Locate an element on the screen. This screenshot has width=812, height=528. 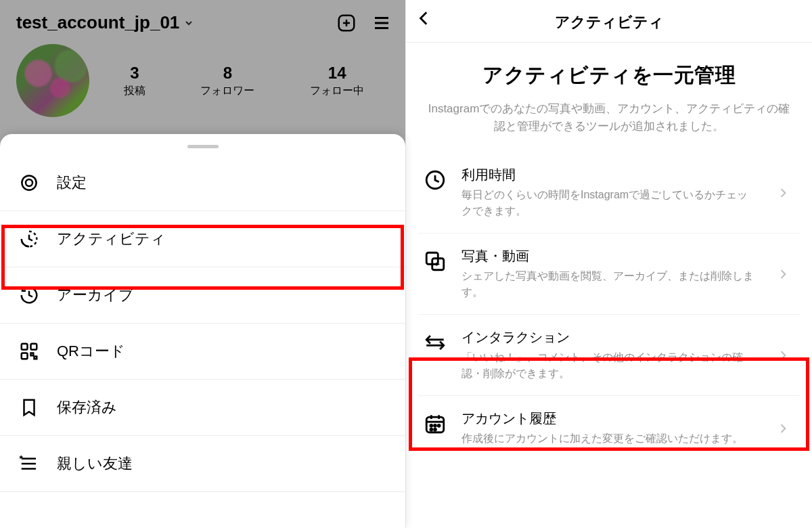
archive-icon is located at coordinates (29, 295).